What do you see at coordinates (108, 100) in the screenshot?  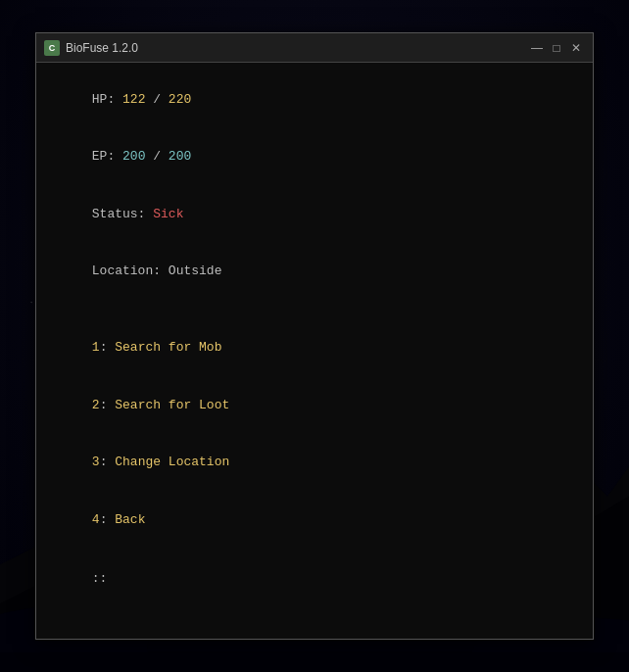 I see `hp-label: HP:` at bounding box center [108, 100].